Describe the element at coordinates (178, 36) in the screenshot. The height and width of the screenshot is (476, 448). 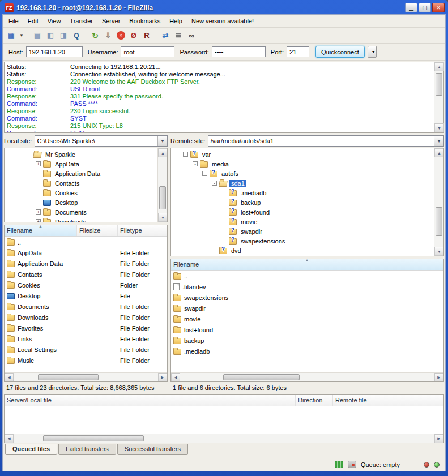
I see `directory-comparison-icon: ≣` at that location.